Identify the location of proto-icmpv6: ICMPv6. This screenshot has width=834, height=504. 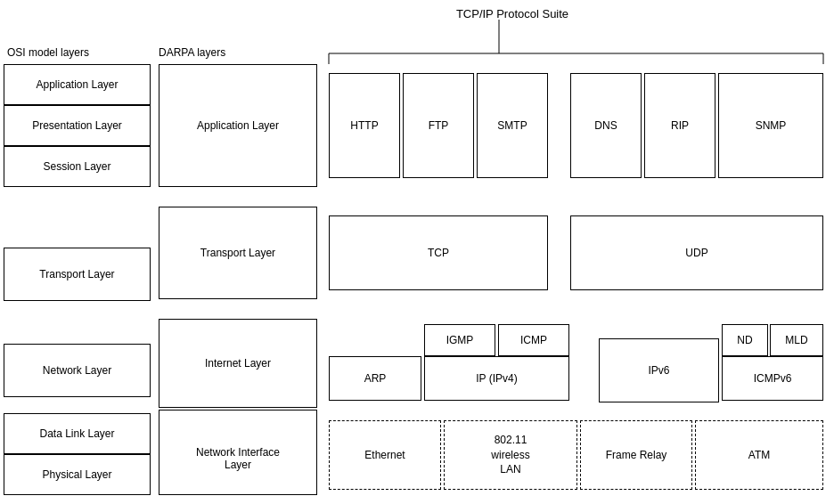
(773, 378).